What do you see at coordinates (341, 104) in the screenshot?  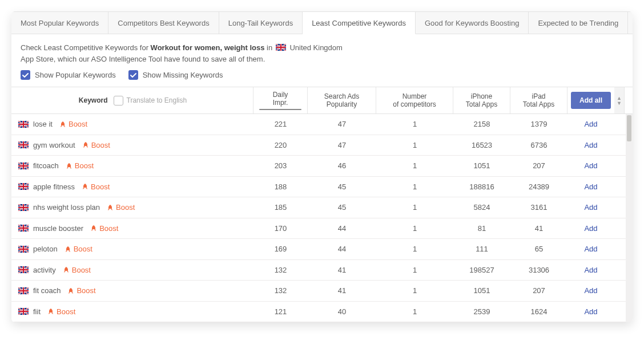 I see `pop-l2: Popularity` at bounding box center [341, 104].